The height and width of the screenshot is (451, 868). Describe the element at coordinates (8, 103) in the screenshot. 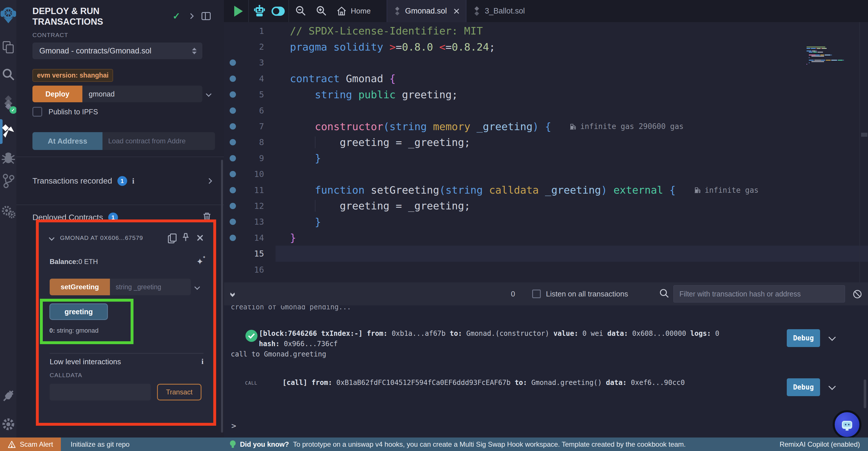

I see `solidity-compiler-icon: ✓` at that location.